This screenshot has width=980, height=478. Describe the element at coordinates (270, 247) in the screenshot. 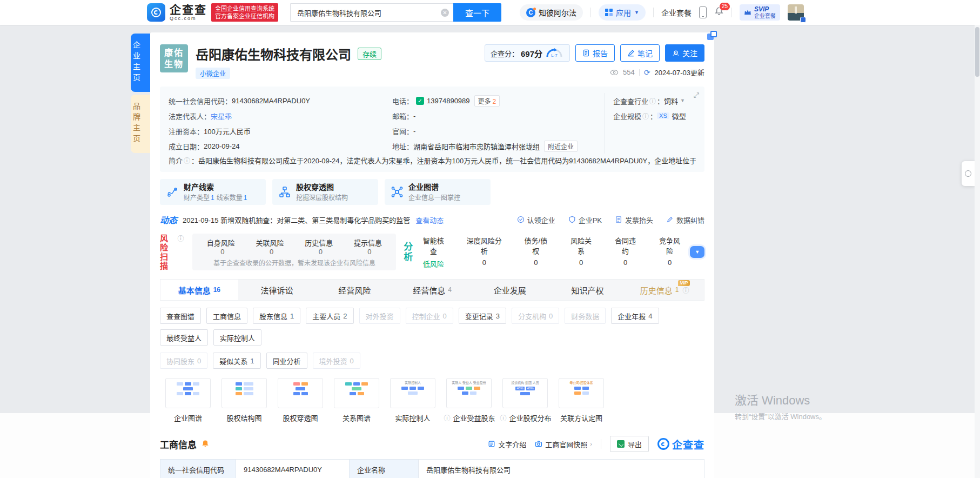

I see `risk-stat: 关联风险0` at that location.